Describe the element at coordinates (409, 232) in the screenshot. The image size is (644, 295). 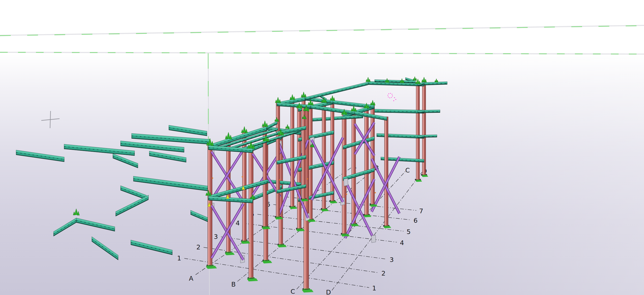
I see `grid-label-5: 5` at that location.